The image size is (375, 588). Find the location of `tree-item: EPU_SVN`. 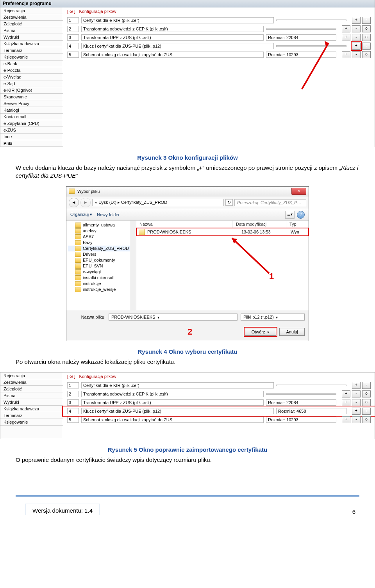

tree-item: EPU_SVN is located at coordinates (101, 266).